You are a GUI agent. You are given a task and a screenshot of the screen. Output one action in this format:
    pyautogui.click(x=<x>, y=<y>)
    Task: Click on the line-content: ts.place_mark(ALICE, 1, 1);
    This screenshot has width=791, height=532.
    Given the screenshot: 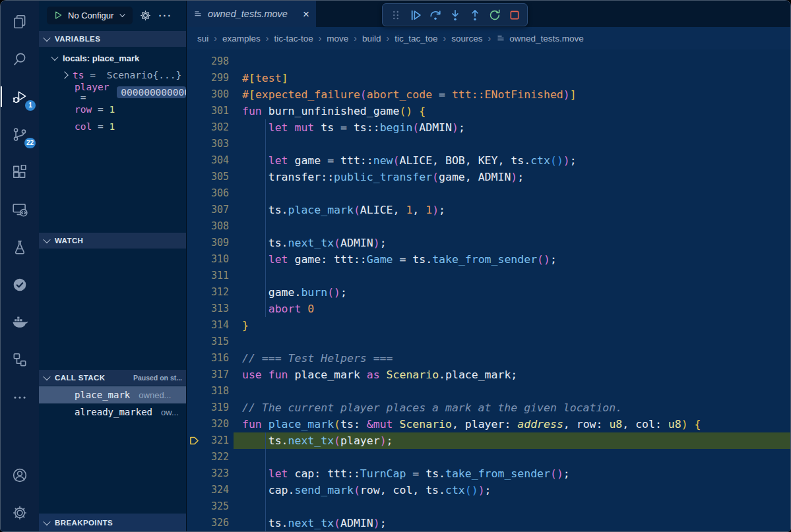 What is the action you would take?
    pyautogui.click(x=512, y=210)
    